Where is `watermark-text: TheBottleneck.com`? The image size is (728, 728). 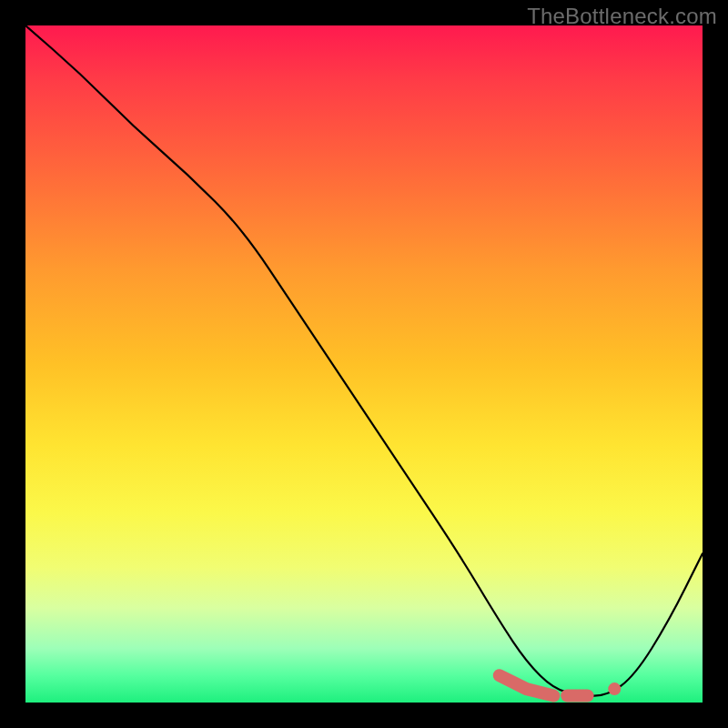 watermark-text: TheBottleneck.com is located at coordinates (622, 16).